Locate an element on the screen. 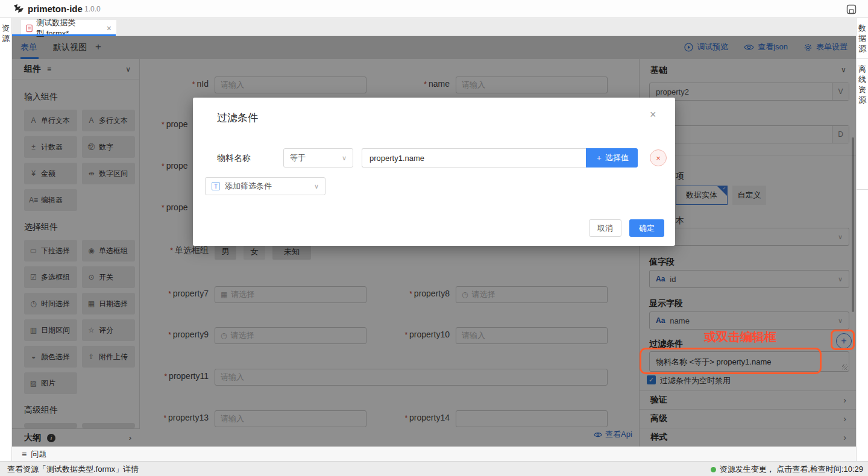  form-file-icon is located at coordinates (29, 28).